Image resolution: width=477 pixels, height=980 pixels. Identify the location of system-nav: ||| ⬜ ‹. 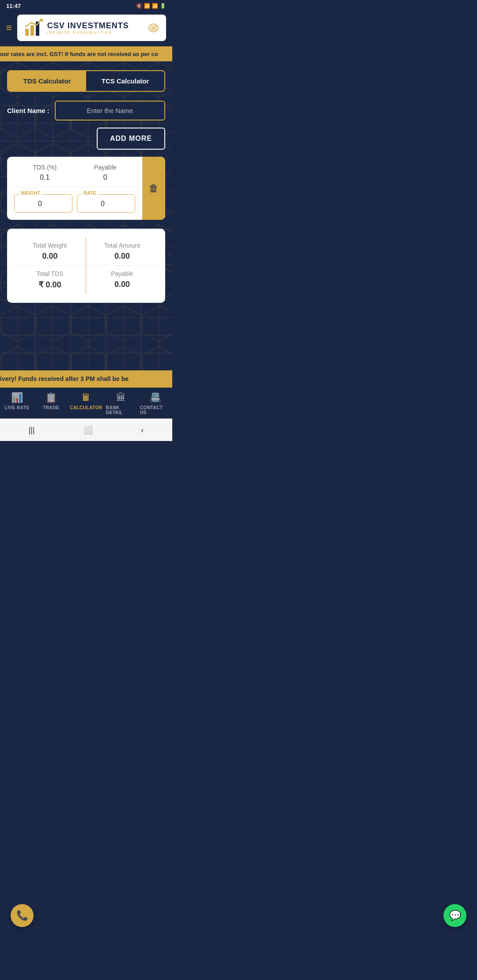
(86, 430).